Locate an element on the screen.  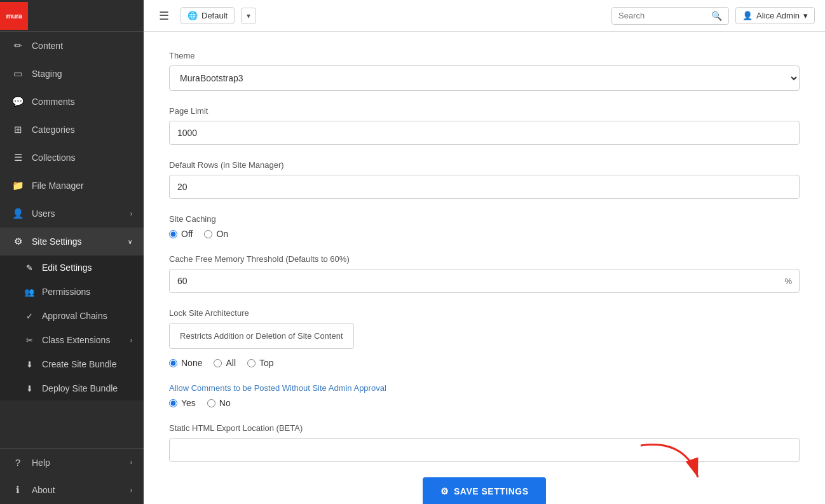
lock-site-section: Lock Site Architecture Restricts Additio… is located at coordinates (484, 338).